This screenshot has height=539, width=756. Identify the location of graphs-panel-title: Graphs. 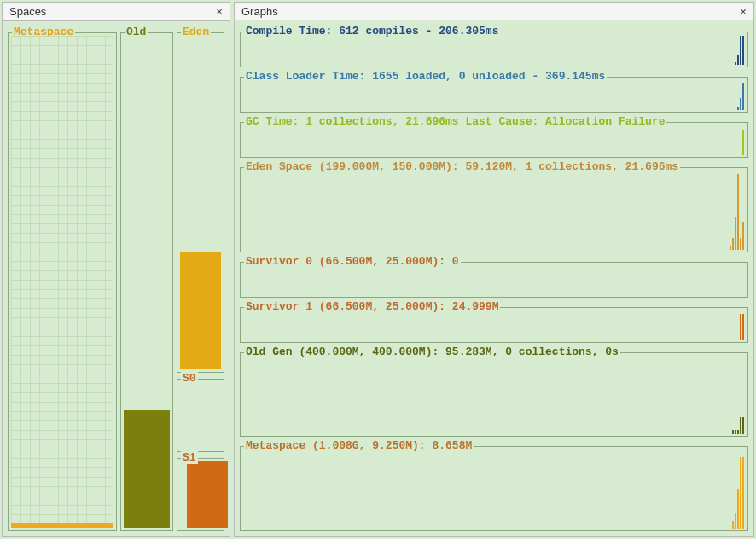
(259, 12).